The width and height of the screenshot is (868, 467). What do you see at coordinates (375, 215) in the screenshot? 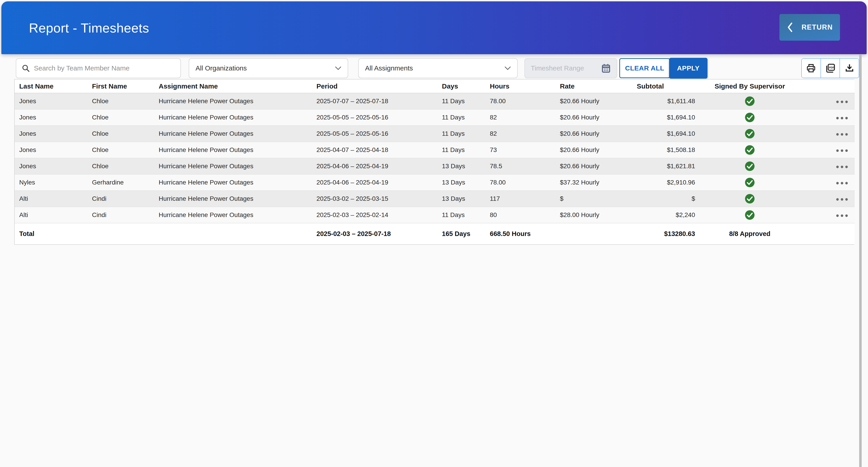
I see `period-cell: 2025-02-03 – 2025-02-14` at bounding box center [375, 215].